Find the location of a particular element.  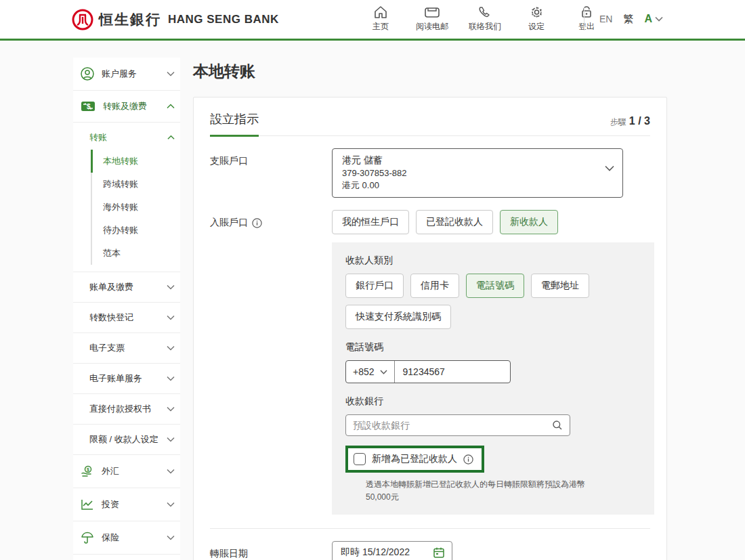

phone-input-group: +852 is located at coordinates (428, 372).